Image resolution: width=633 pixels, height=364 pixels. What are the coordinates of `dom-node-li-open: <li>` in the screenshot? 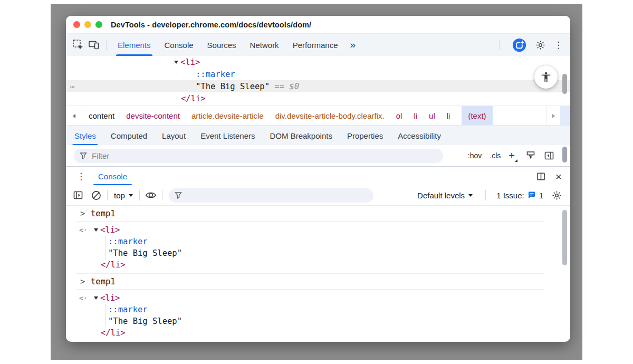 It's located at (318, 62).